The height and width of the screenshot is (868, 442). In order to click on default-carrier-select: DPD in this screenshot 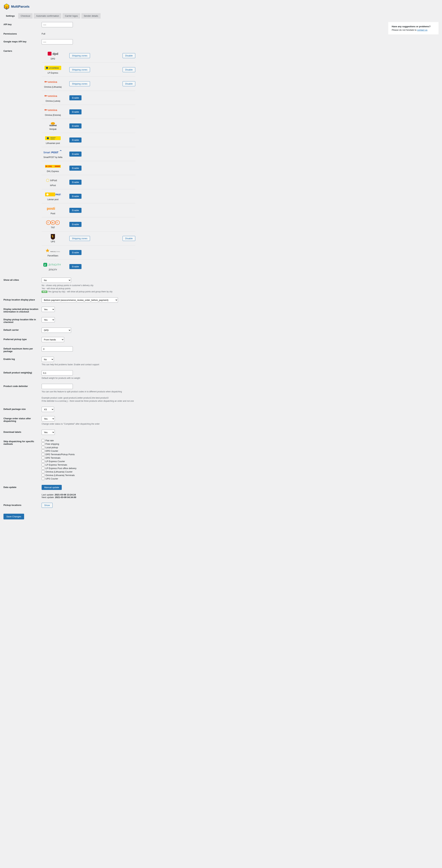, I will do `click(57, 330)`.